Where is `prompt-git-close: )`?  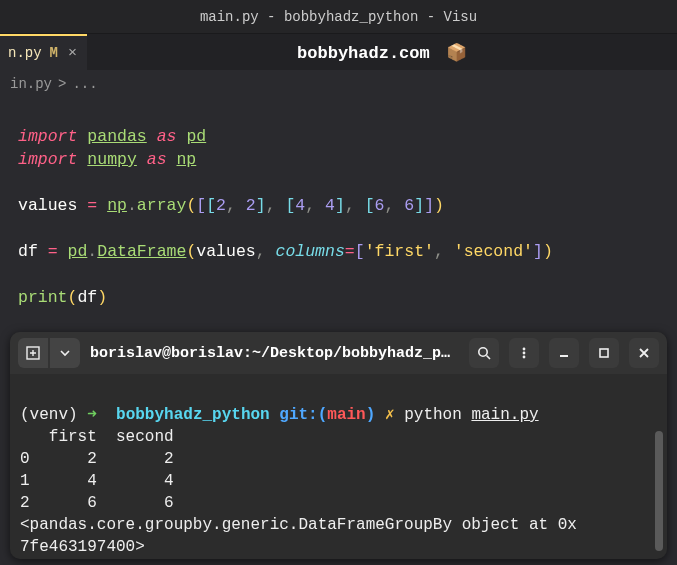 prompt-git-close: ) is located at coordinates (371, 415).